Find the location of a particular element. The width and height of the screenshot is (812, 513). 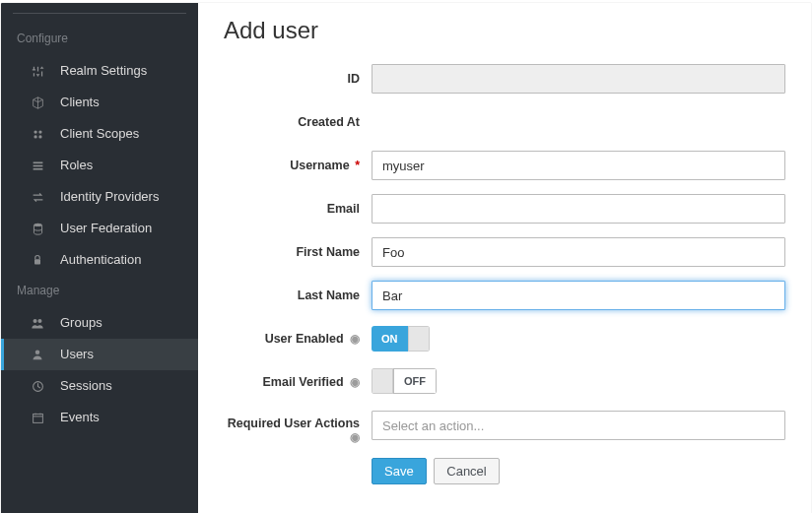

sidebar-item-sessions: Sessions is located at coordinates (100, 386).